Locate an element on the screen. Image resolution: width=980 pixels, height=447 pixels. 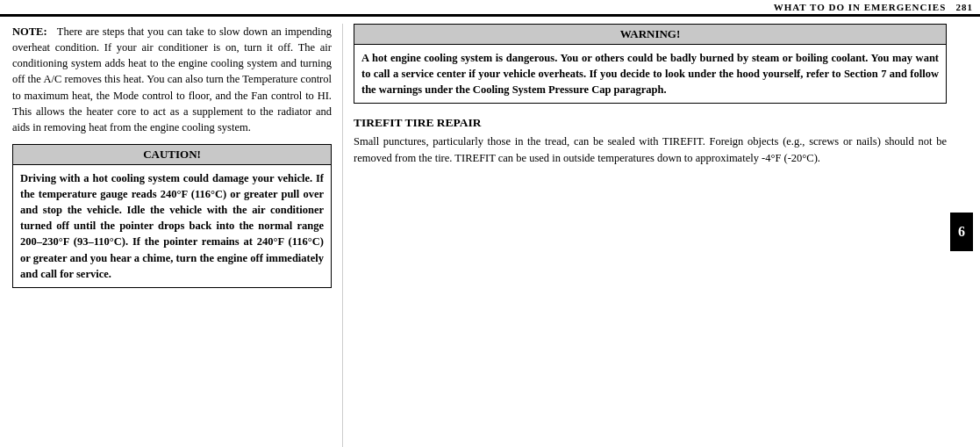
header-title-text: WHAT TO DO IN EMERGENCIES is located at coordinates (860, 7).